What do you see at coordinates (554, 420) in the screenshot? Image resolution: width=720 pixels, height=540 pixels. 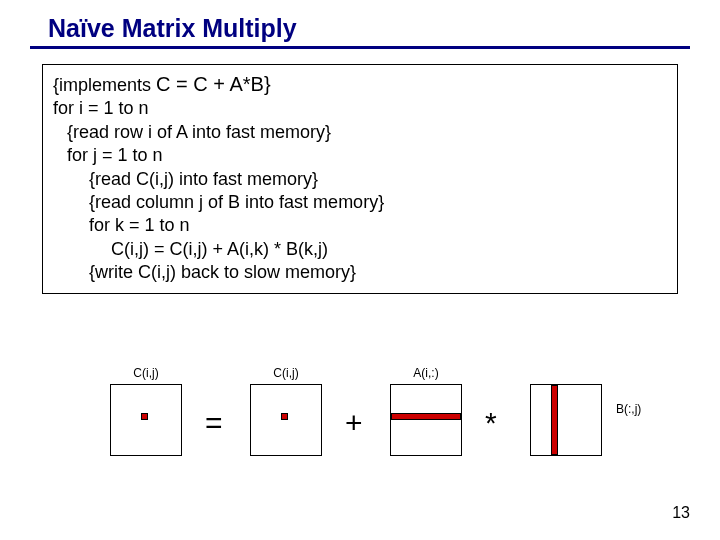 I see `matrix-b-col-icon` at bounding box center [554, 420].